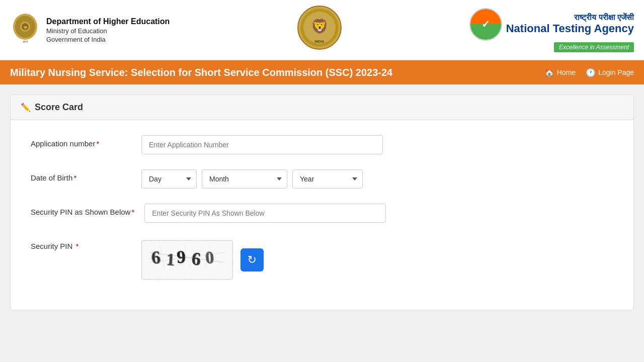 The width and height of the screenshot is (644, 362). Describe the element at coordinates (322, 145) in the screenshot. I see `app-number-row: Application number*` at that location.